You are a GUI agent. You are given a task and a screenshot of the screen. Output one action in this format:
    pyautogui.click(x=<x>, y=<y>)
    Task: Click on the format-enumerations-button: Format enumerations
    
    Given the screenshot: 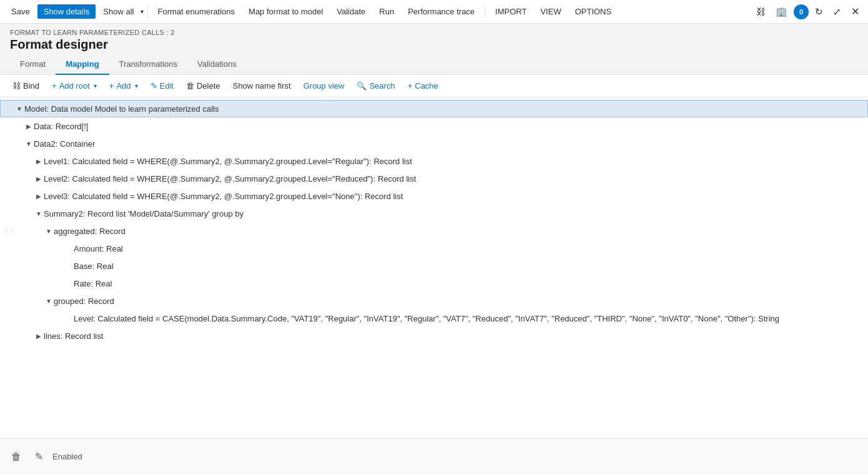 What is the action you would take?
    pyautogui.click(x=197, y=11)
    